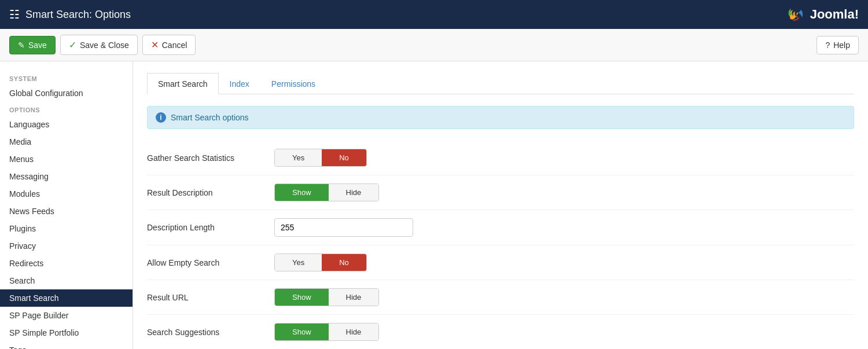 This screenshot has height=349, width=868. Describe the element at coordinates (326, 192) in the screenshot. I see `toggle-result-description: Show Hide` at that location.